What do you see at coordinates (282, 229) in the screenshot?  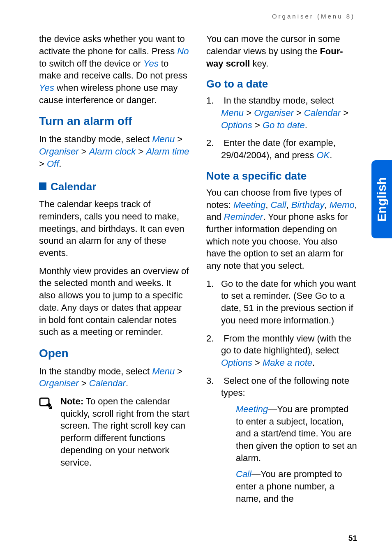 I see `paragraph-note-types: You can choose from five types of notes:…` at bounding box center [282, 229].